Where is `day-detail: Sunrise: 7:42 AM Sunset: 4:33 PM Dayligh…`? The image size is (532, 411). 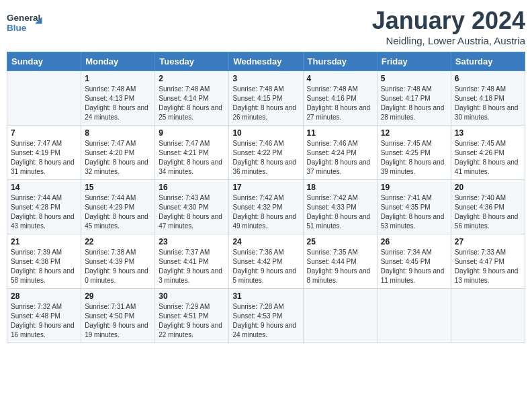
day-detail: Sunrise: 7:42 AM Sunset: 4:33 PM Dayligh… is located at coordinates (340, 212).